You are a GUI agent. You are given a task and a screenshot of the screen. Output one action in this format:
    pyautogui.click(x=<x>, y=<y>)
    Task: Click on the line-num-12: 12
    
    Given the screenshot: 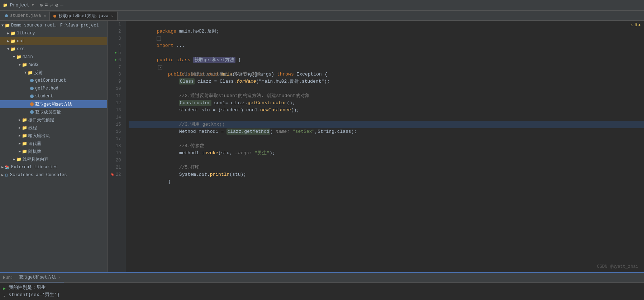 What is the action you would take?
    pyautogui.click(x=117, y=103)
    